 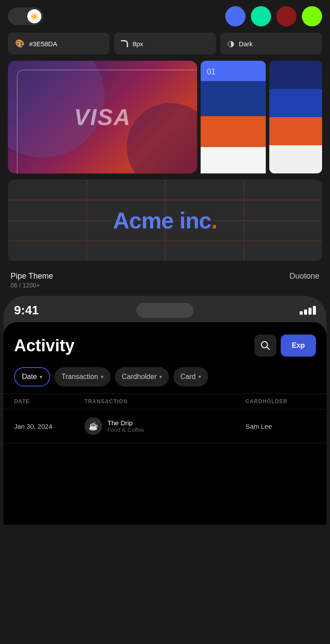 I want to click on phone-status-bar: 9:41, so click(x=165, y=309).